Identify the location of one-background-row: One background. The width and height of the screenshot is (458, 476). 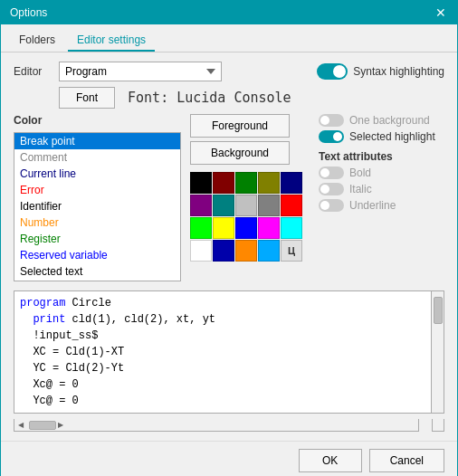
(377, 120).